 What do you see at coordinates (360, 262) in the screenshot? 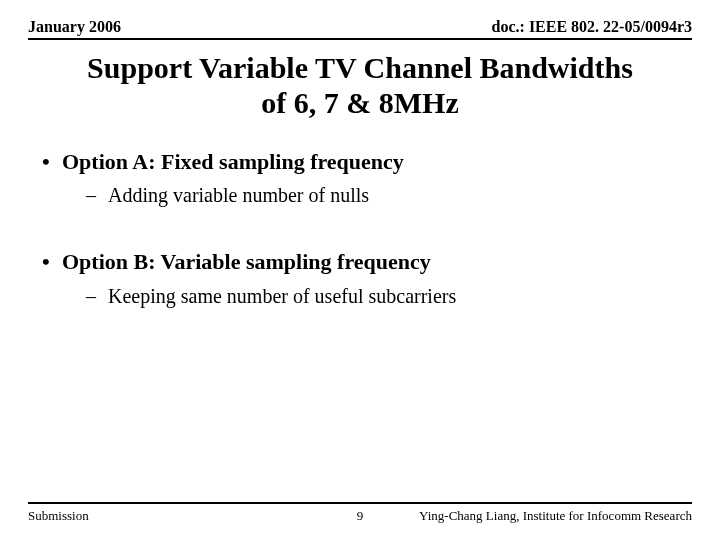
I see `bullet-option-b: • Option B: Variable sampling frequency` at bounding box center [360, 262].